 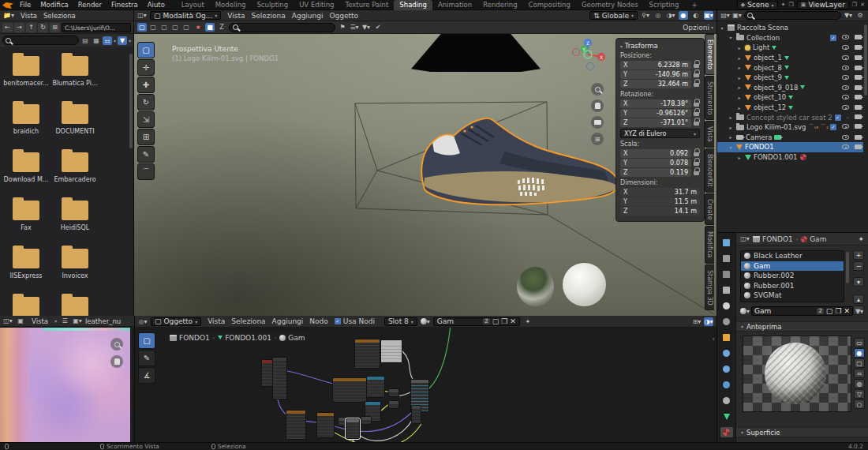 What do you see at coordinates (709, 322) in the screenshot?
I see `overlay-icon: ◑▾` at bounding box center [709, 322].